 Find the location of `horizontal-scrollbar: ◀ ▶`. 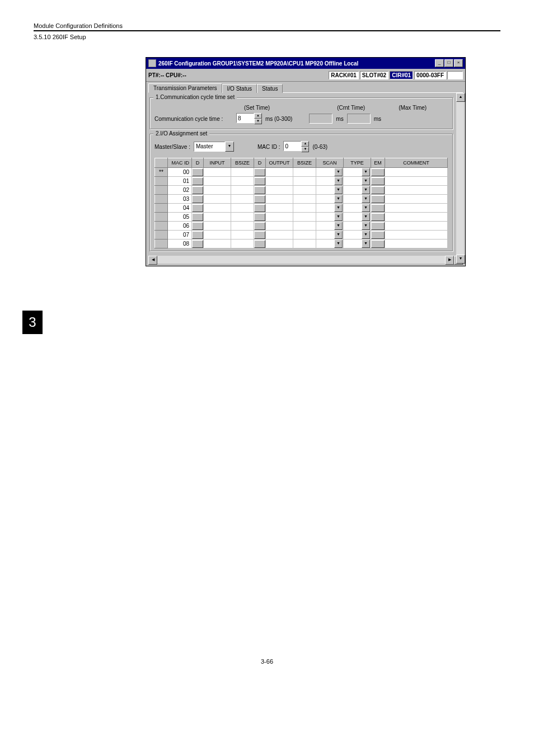

horizontal-scrollbar: ◀ ▶ is located at coordinates (306, 260).